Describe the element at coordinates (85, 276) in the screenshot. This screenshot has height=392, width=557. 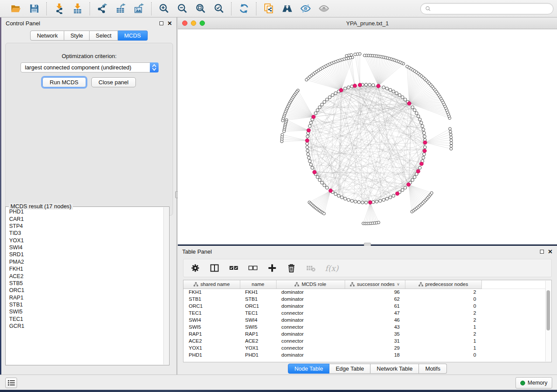
I see `mcds-result-item: ACE2` at that location.